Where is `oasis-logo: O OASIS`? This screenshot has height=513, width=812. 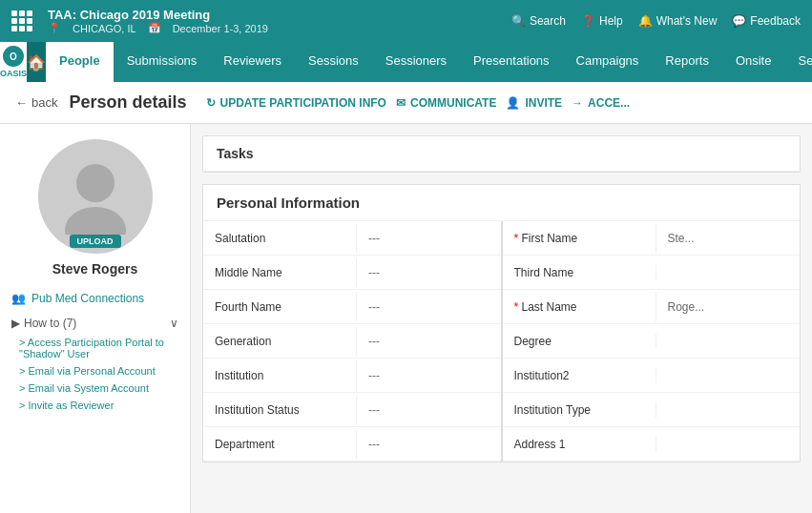 oasis-logo: O OASIS is located at coordinates (13, 62).